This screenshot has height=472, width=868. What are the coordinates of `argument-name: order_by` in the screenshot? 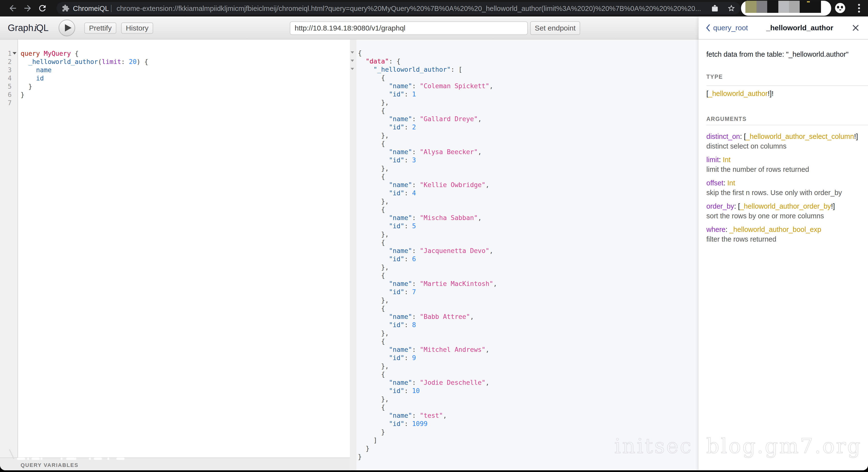 It's located at (720, 206).